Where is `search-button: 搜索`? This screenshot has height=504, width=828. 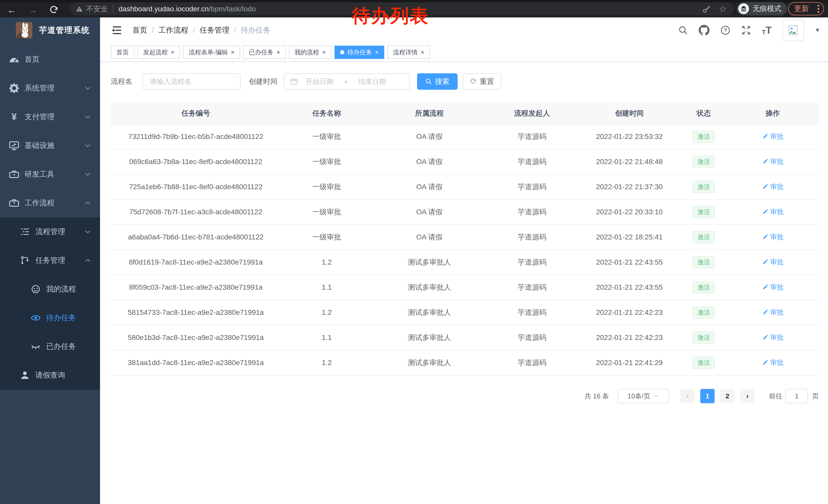
search-button: 搜索 is located at coordinates (438, 81).